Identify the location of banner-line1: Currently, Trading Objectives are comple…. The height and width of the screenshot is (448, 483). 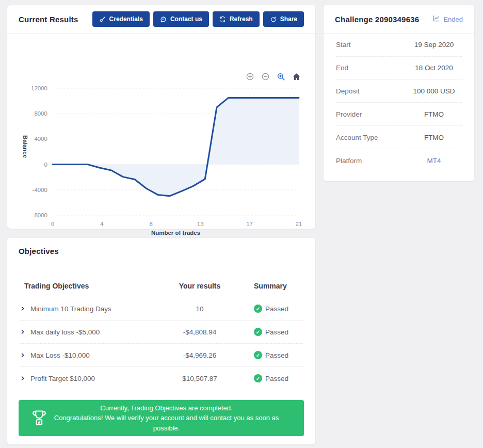
(166, 408).